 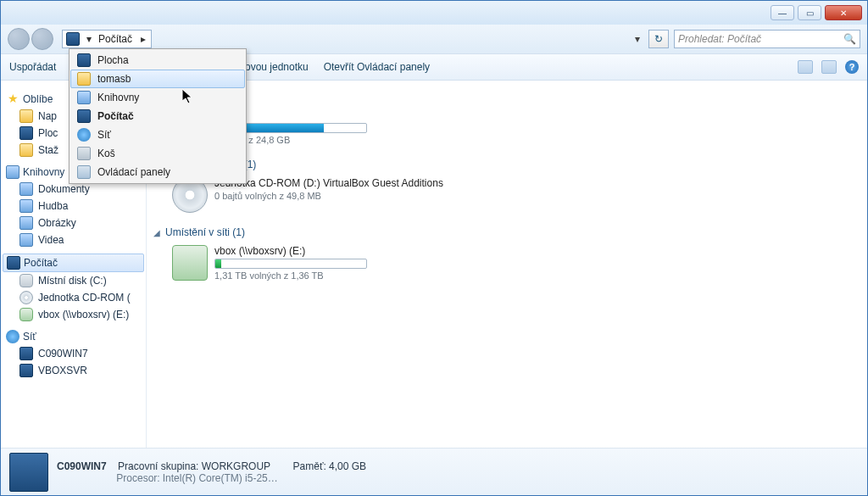 I want to click on details-pane: C090WIN7 Pracovní skupina: WORKGROUP Pam…, so click(x=434, y=471).